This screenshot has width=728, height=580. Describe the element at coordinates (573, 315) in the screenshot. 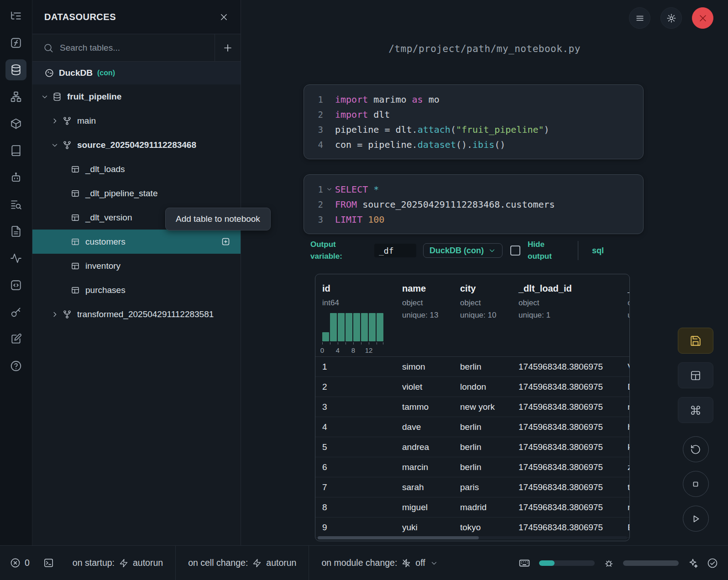

I see `column-header-_dlt_load_id: _dlt_load_idobjectunique: 1` at that location.